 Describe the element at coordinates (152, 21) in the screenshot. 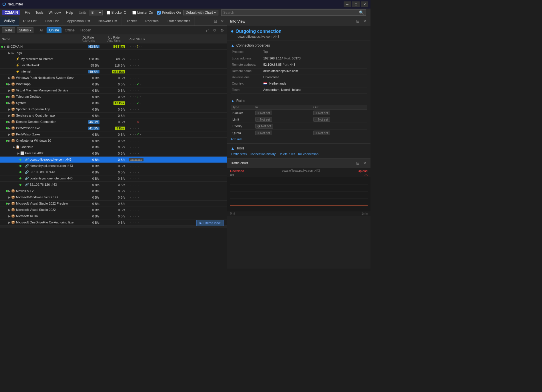

I see `tab-priorities: Priorities` at that location.